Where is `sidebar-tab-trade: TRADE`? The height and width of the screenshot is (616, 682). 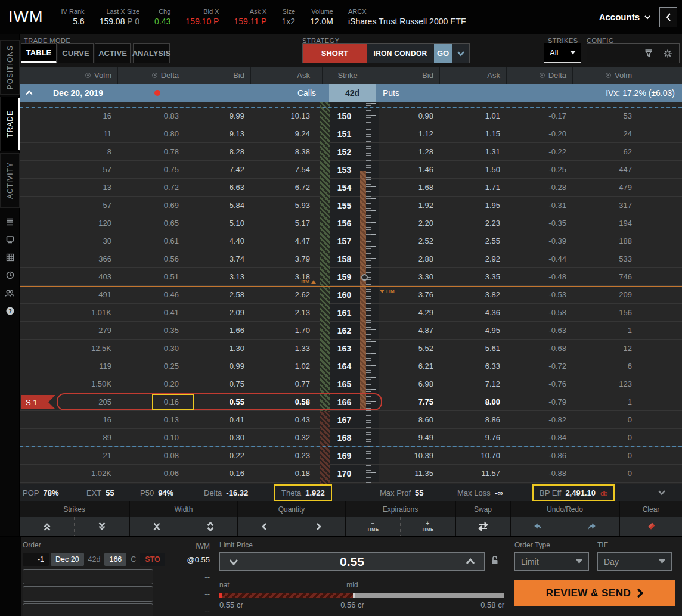 sidebar-tab-trade: TRADE is located at coordinates (10, 124).